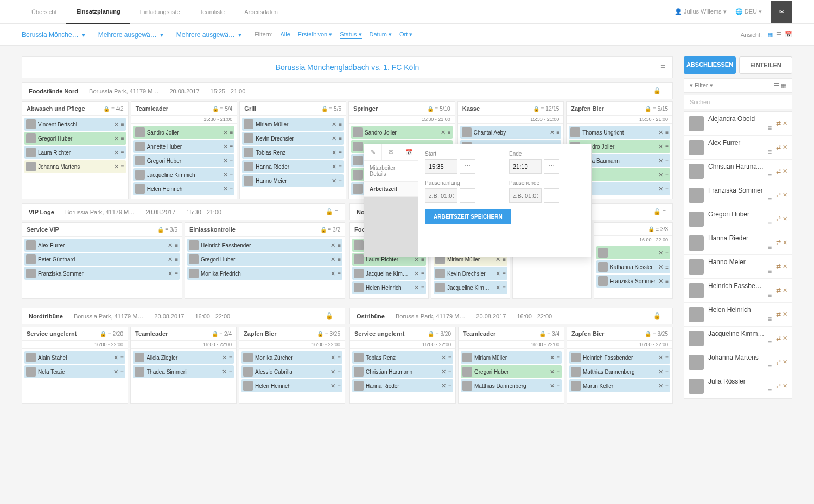 This screenshot has width=814, height=504. I want to click on user-menu: 👤 Julius Willems ▾, so click(701, 12).